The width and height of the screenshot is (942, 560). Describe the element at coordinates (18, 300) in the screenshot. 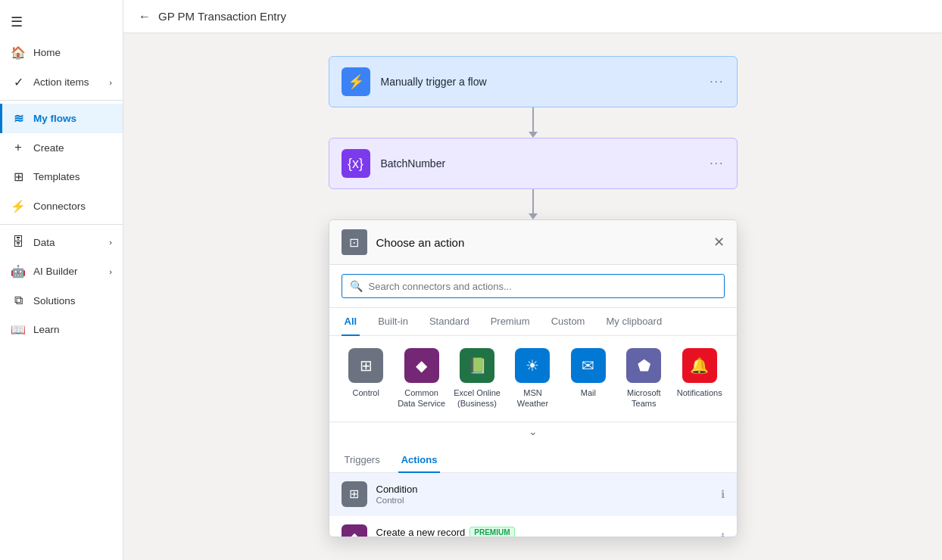

I see `sidebar-icon-solutions: ⧉` at that location.